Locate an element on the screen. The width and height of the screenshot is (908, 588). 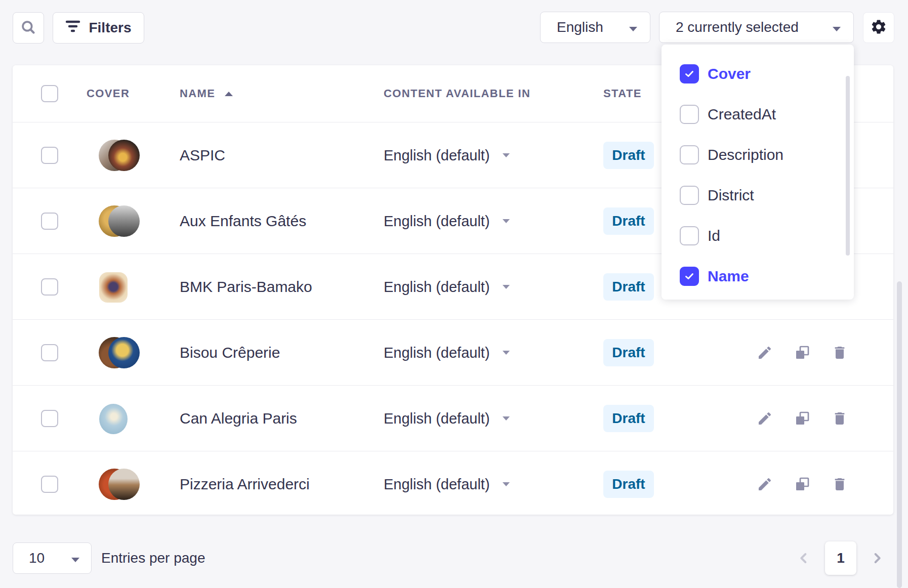
table-row: Pizzeria Arrivederci English (default) D… is located at coordinates (453, 484).